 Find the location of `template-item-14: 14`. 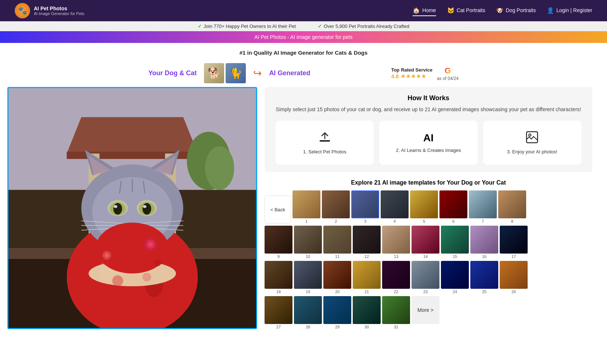

template-item-14: 14 is located at coordinates (425, 242).